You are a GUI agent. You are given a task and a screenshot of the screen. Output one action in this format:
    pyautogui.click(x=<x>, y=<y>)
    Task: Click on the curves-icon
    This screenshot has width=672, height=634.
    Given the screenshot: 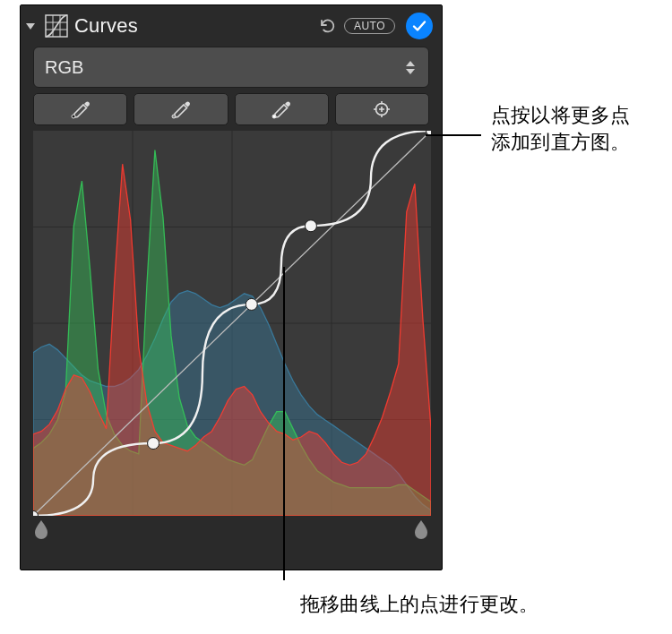 What is the action you would take?
    pyautogui.click(x=56, y=26)
    